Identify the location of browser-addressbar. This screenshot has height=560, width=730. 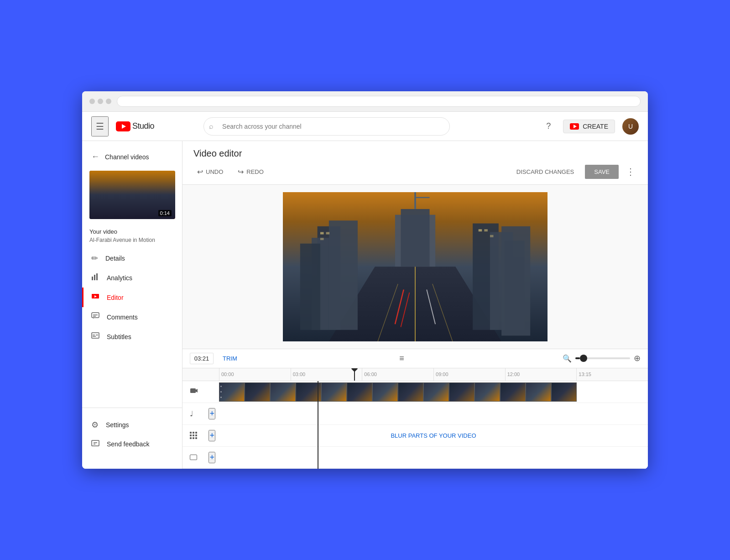
(379, 101).